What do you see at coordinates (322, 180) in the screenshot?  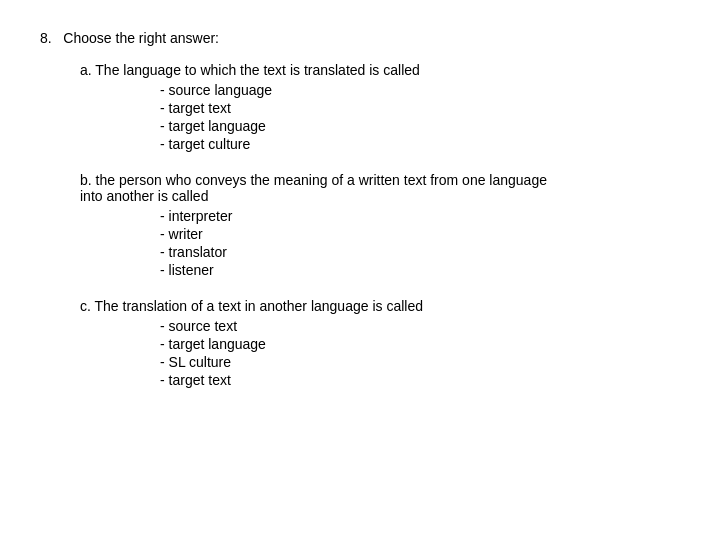 I see `sub-b-line1: the person who conveys the meaning of a …` at bounding box center [322, 180].